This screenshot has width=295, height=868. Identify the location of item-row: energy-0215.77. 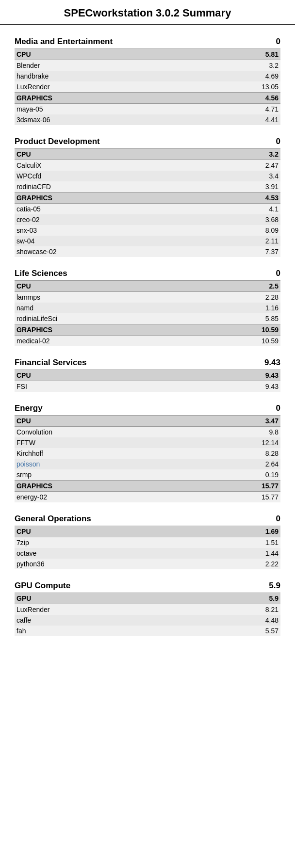
(148, 498).